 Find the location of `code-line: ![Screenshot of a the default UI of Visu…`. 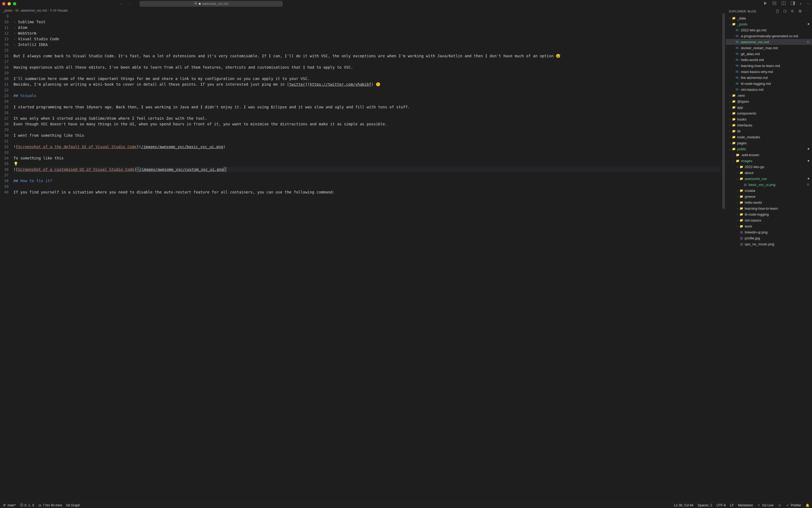

code-line: ![Screenshot of a the default UI of Visu… is located at coordinates (367, 147).